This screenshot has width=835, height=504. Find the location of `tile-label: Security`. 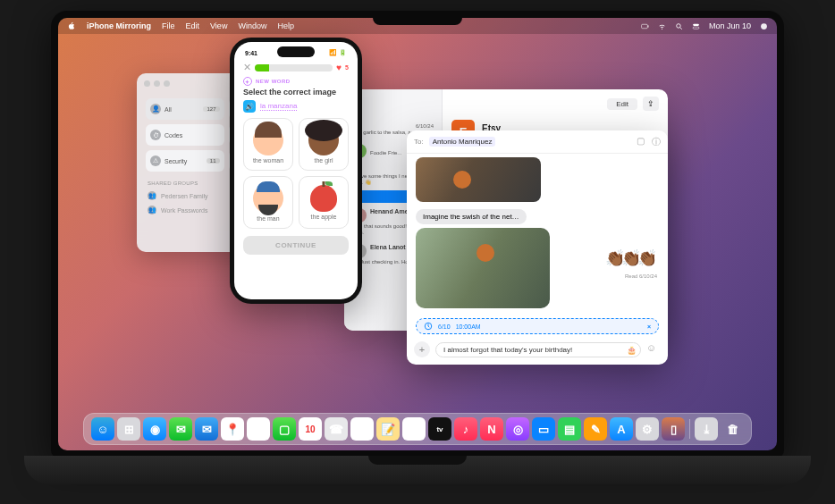

tile-label: Security is located at coordinates (175, 161).